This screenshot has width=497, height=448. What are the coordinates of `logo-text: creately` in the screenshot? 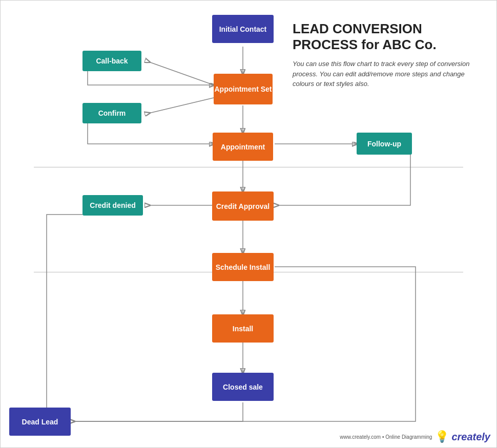 It's located at (471, 437).